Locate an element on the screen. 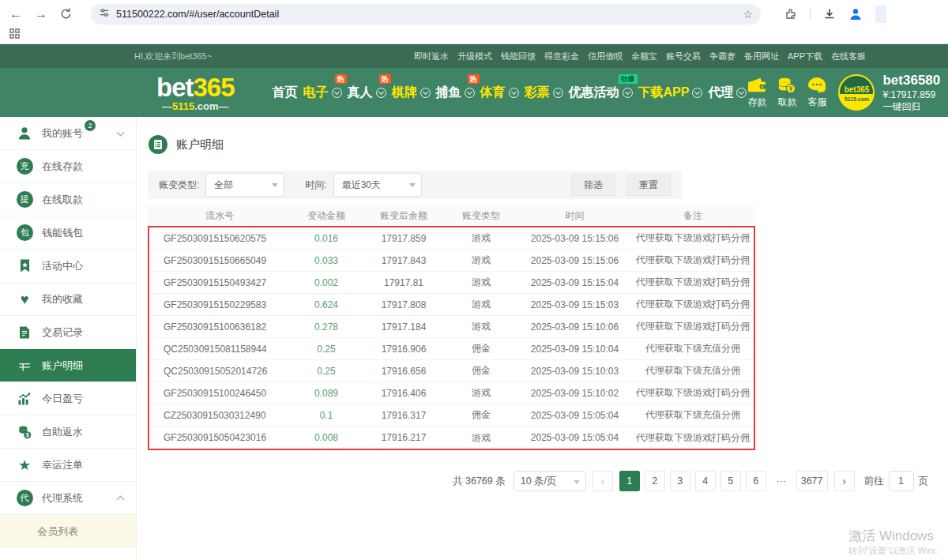 The height and width of the screenshot is (560, 948). cell-amount: 0.016 is located at coordinates (326, 239).